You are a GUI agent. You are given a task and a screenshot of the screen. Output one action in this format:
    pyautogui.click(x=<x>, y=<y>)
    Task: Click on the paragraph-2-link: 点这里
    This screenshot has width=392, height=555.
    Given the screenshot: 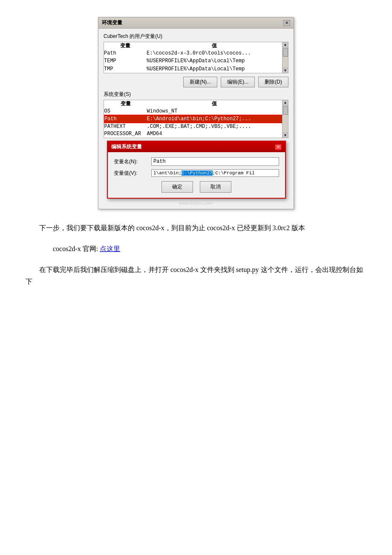 What is the action you would take?
    pyautogui.click(x=110, y=249)
    